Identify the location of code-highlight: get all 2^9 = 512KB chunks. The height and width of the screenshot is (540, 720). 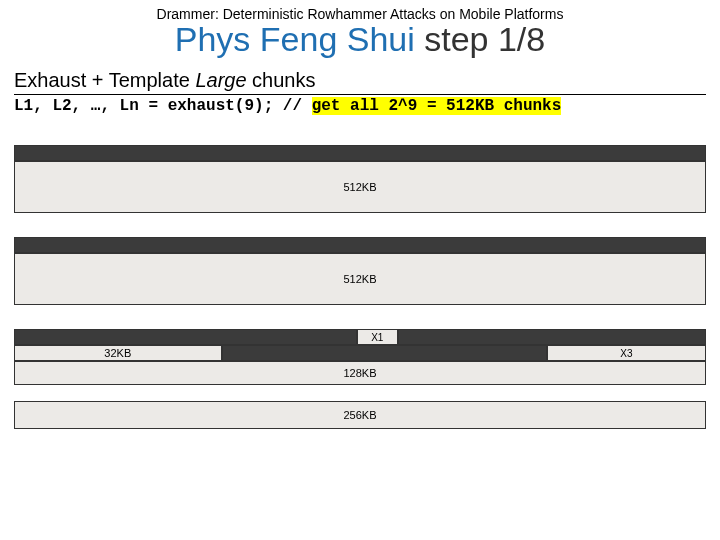
(437, 106).